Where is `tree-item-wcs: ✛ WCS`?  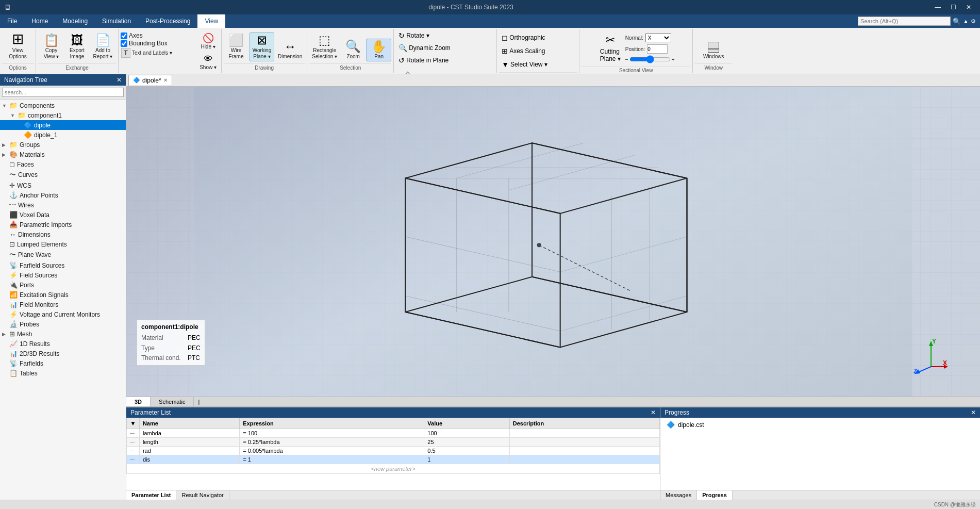
tree-item-wcs: ✛ WCS is located at coordinates (63, 186).